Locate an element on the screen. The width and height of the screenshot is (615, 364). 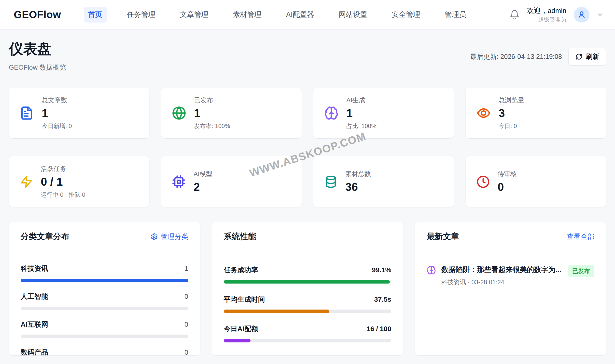
stat-card-views: 总浏览量 3 今日: 0 is located at coordinates (536, 113).